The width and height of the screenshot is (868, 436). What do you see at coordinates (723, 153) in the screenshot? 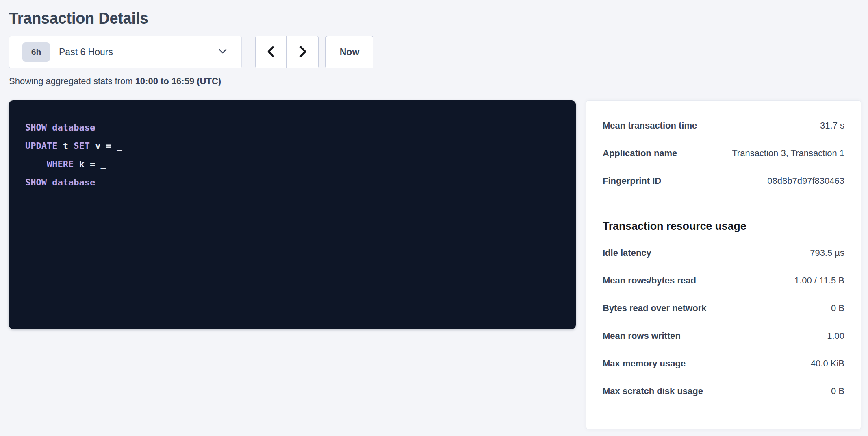
I see `overview-rows: Mean transaction time31.7 sApplication n…` at bounding box center [723, 153].